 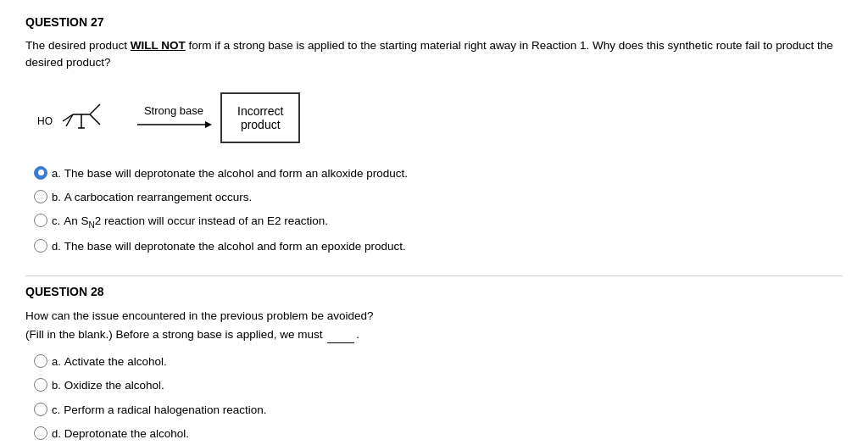 I want to click on q27-option-b-key: b., so click(x=56, y=197).